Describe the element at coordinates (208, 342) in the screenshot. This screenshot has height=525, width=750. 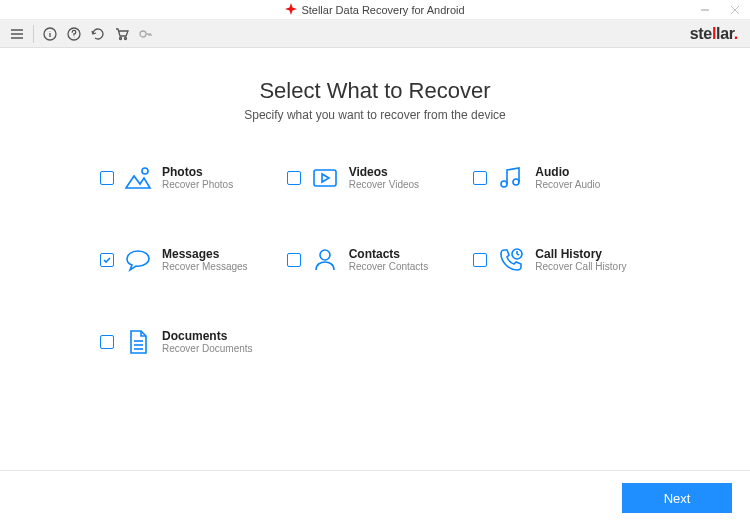
I see `option-text: Documents Recover Documents` at that location.